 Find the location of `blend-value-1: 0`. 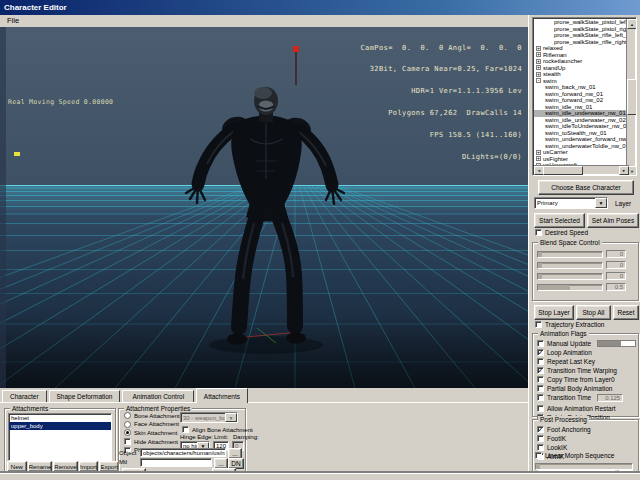

blend-value-1: 0 is located at coordinates (616, 265).